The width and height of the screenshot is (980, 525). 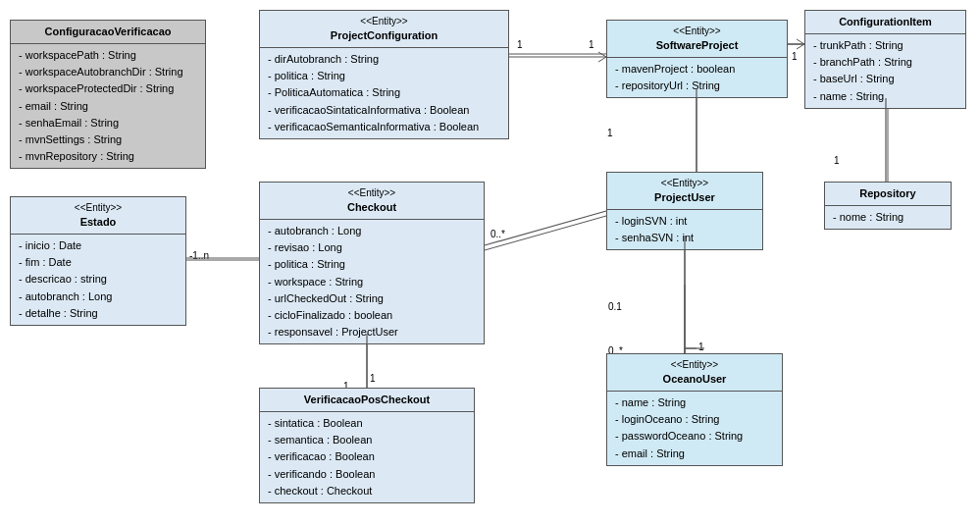 I want to click on box-software-project-title: <<Entity>> SoftwareProject, so click(x=696, y=39).